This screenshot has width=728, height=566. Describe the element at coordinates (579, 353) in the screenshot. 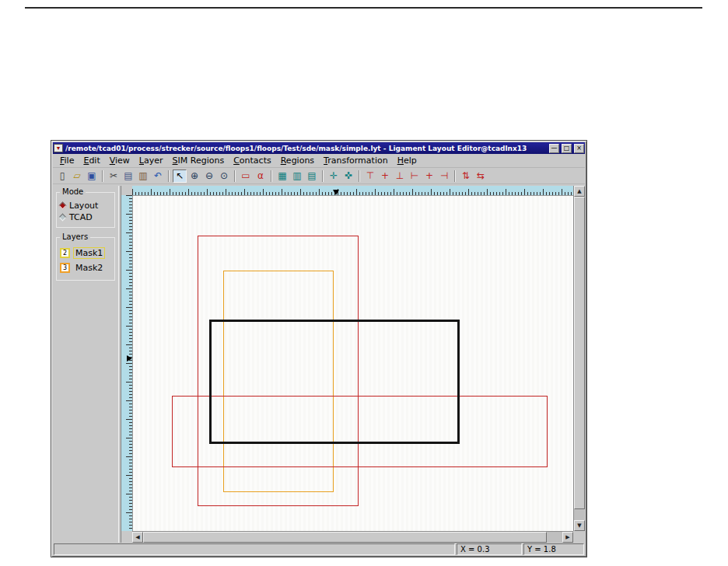

I see `vertical-scroll-thumb` at that location.